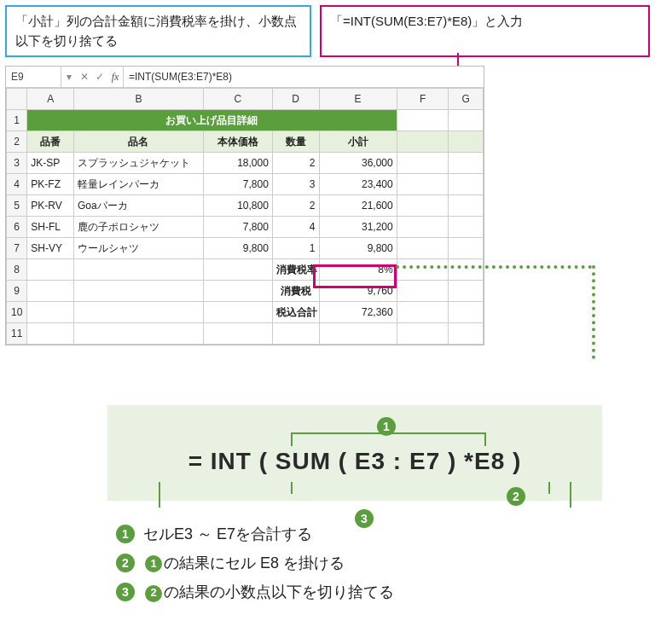  Describe the element at coordinates (358, 227) in the screenshot. I see `cell: 31,200` at that location.